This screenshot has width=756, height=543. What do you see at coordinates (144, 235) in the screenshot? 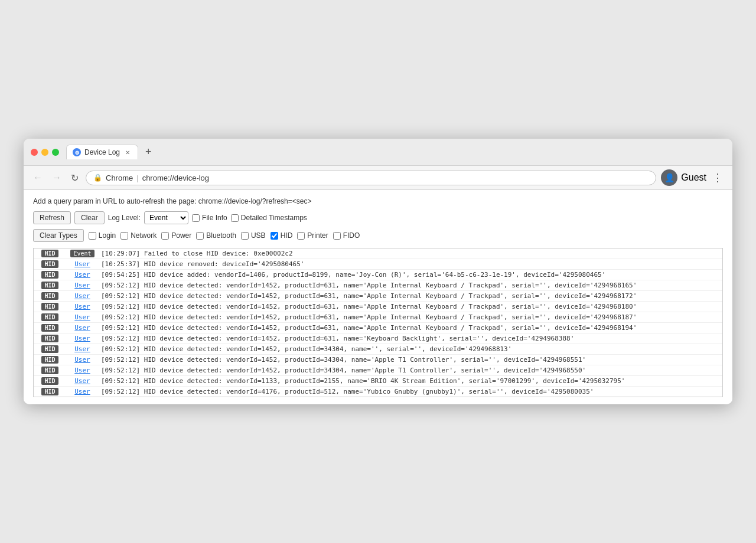
I see `network-label: Network` at bounding box center [144, 235].